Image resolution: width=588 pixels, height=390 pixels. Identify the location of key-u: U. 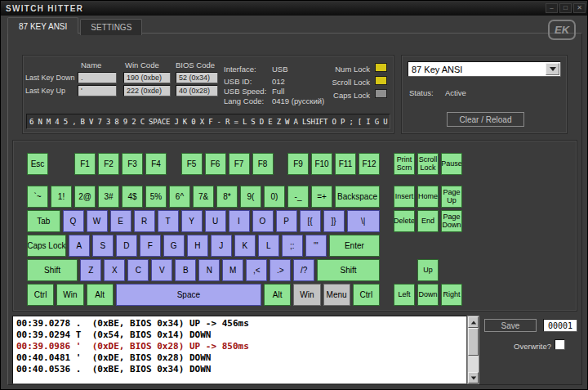
(216, 221).